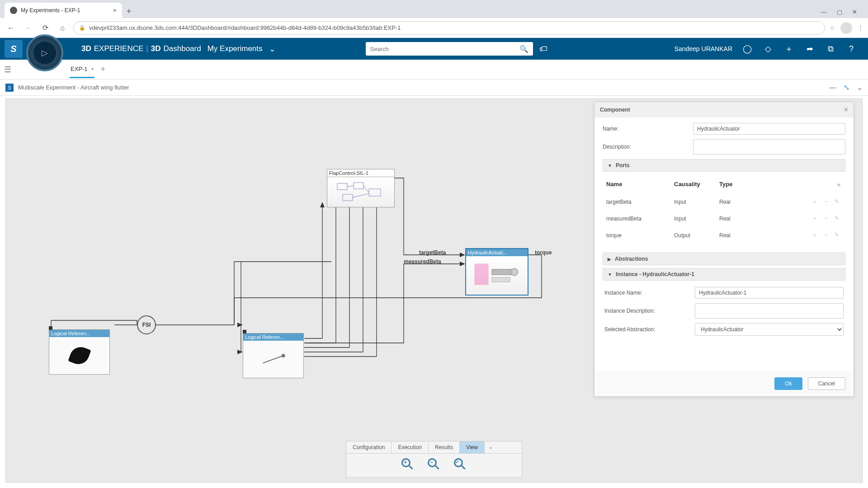  Describe the element at coordinates (724, 165) in the screenshot. I see `section-ports: ▼Ports` at that location.